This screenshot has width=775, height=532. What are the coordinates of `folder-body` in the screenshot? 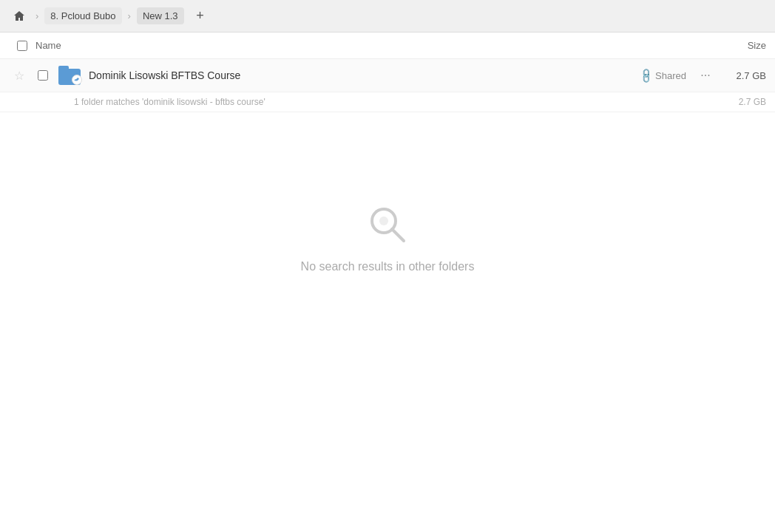 It's located at (70, 77).